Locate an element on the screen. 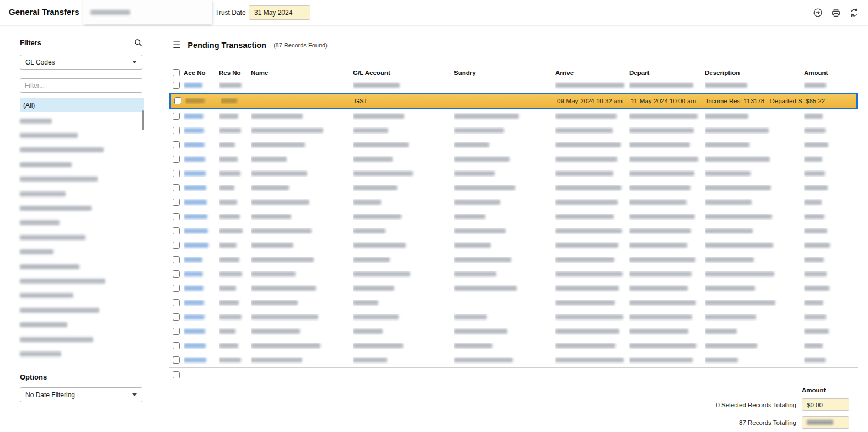 This screenshot has width=868, height=432. trust-date-input: 31 May 2024 is located at coordinates (280, 12).